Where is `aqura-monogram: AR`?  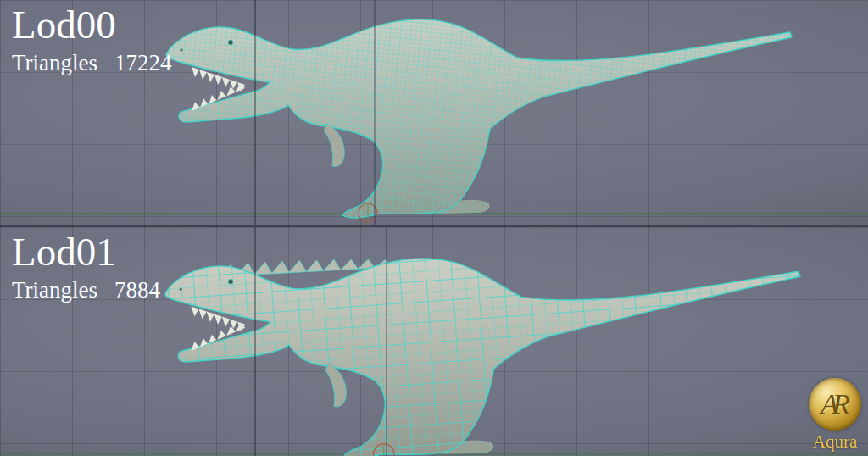
aqura-monogram: AR is located at coordinates (835, 404).